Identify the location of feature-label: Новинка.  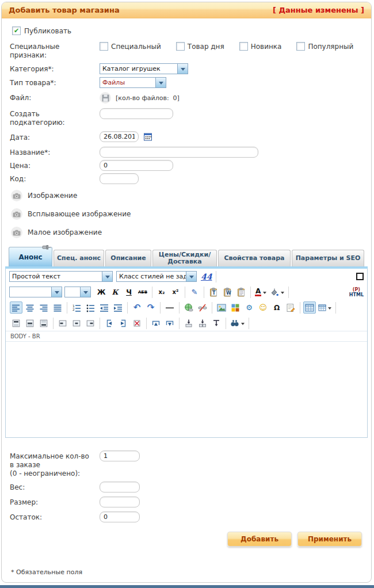
(266, 47).